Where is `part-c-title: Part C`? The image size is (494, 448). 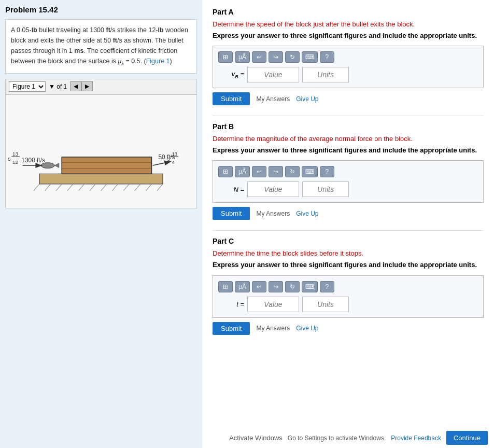 part-c-title: Part C is located at coordinates (348, 241).